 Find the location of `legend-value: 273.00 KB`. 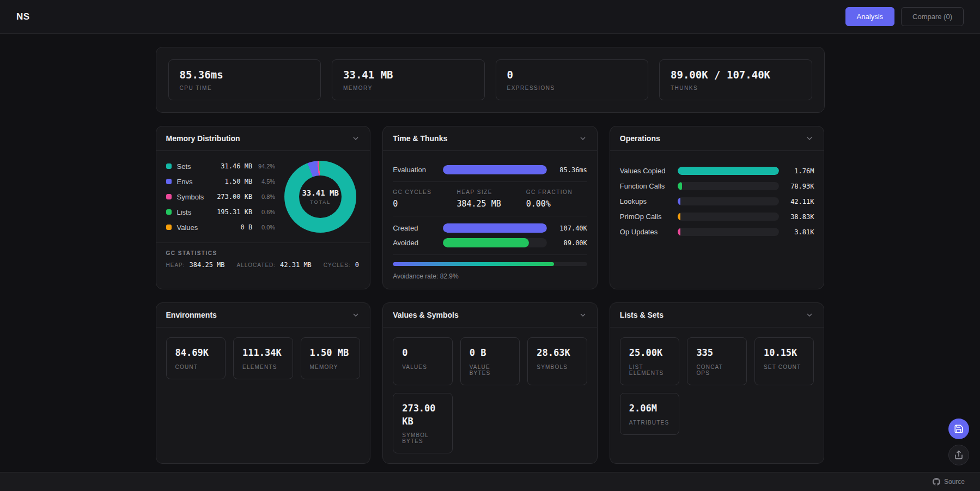

legend-value: 273.00 KB is located at coordinates (234, 197).